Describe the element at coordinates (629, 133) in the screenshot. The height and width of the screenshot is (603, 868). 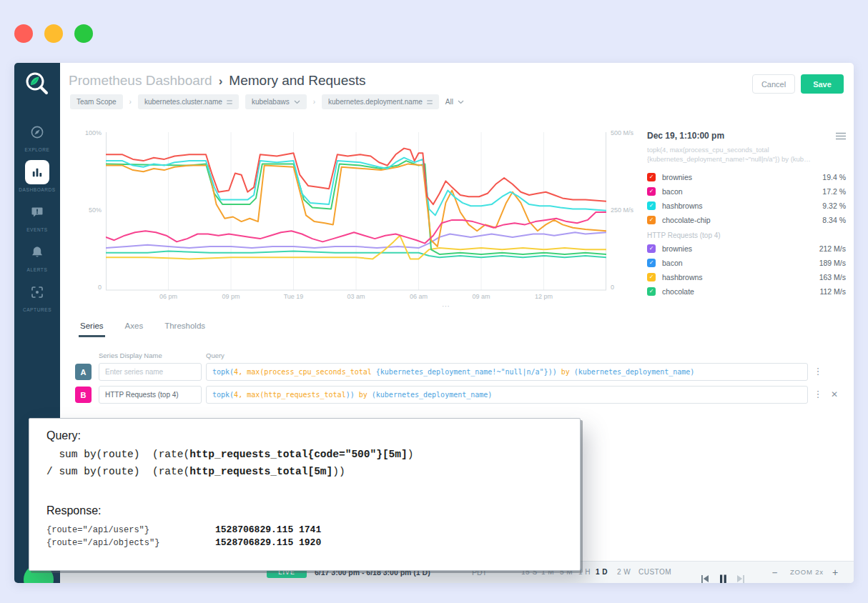
I see `y-axis-right-label: 500 M/s` at that location.